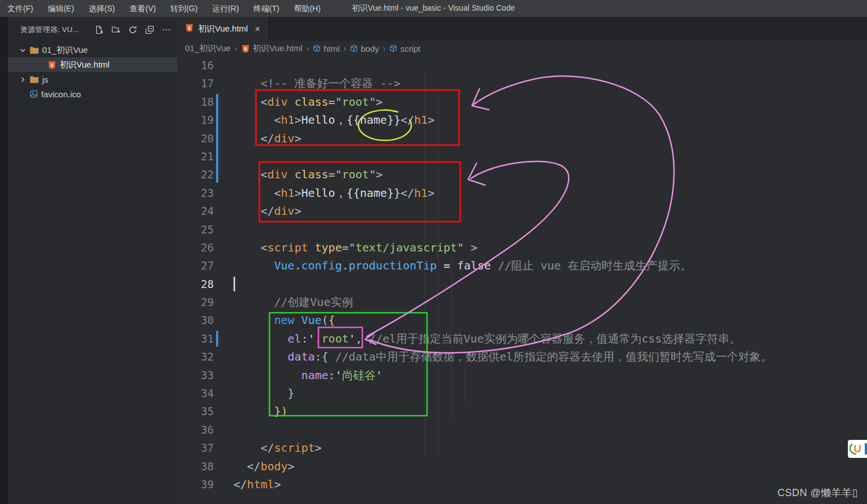 The image size is (867, 504). What do you see at coordinates (92, 94) in the screenshot?
I see `tree-item-favicon.ico: favicon.ico` at bounding box center [92, 94].